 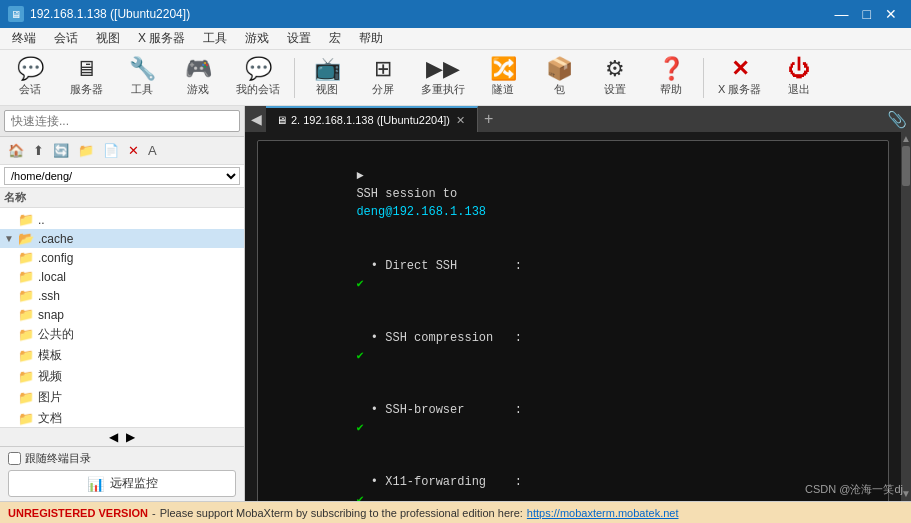 I want to click on menu-terminal: 终端, so click(x=24, y=38).